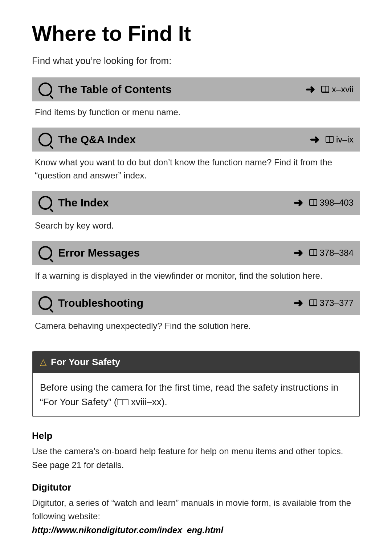 Image resolution: width=392 pixels, height=540 pixels. I want to click on section-error-messages: Error Messages ➜ 378–384 If a warning is…, so click(196, 262).